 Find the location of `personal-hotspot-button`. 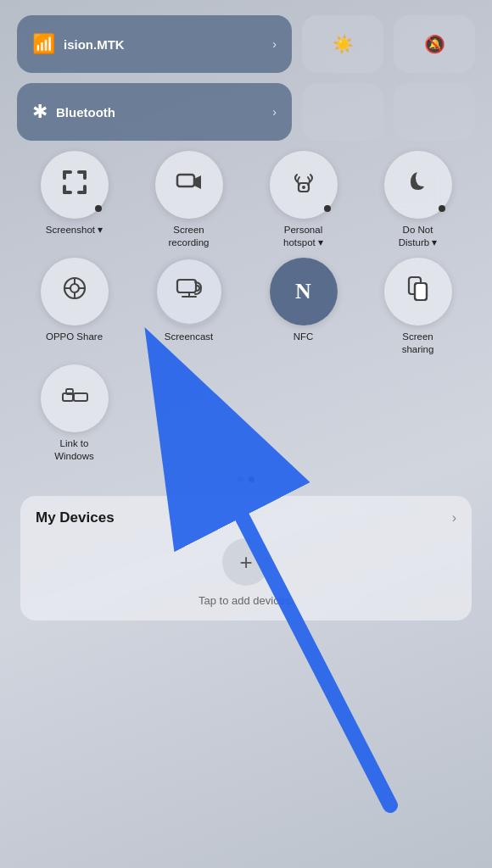

personal-hotspot-button is located at coordinates (304, 185).